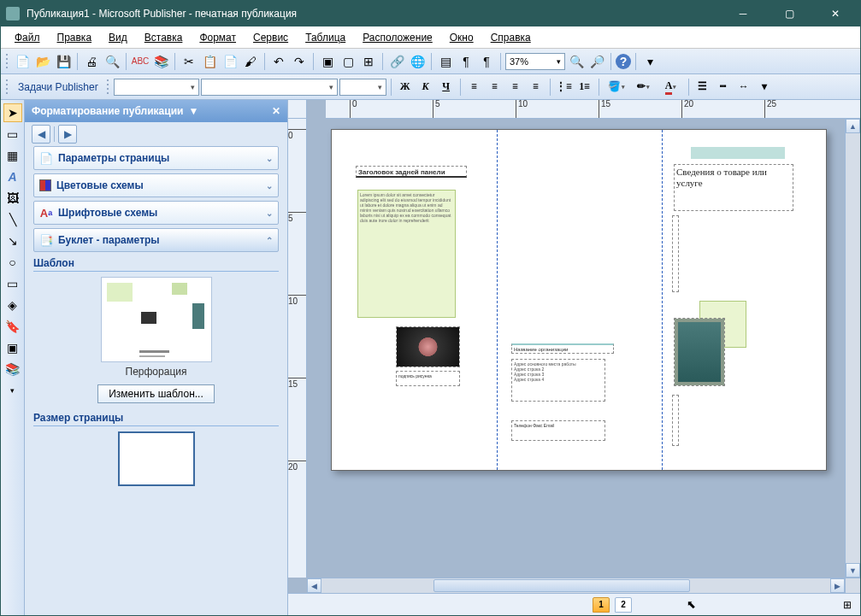 The height and width of the screenshot is (616, 861). I want to click on special-chars-icon: ¶, so click(487, 62).